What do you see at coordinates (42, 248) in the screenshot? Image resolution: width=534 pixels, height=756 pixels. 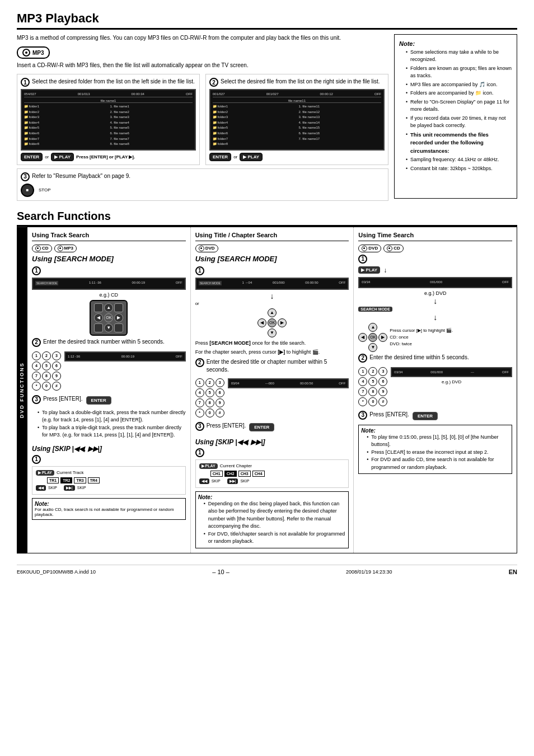 I see `cd-icon: CD` at bounding box center [42, 248].